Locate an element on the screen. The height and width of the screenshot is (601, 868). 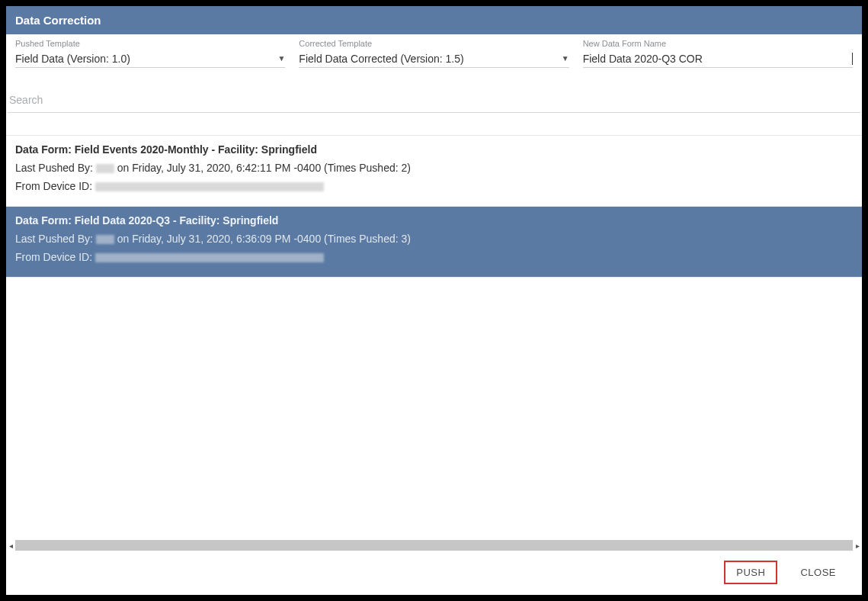
close-button: CLOSE is located at coordinates (818, 572).